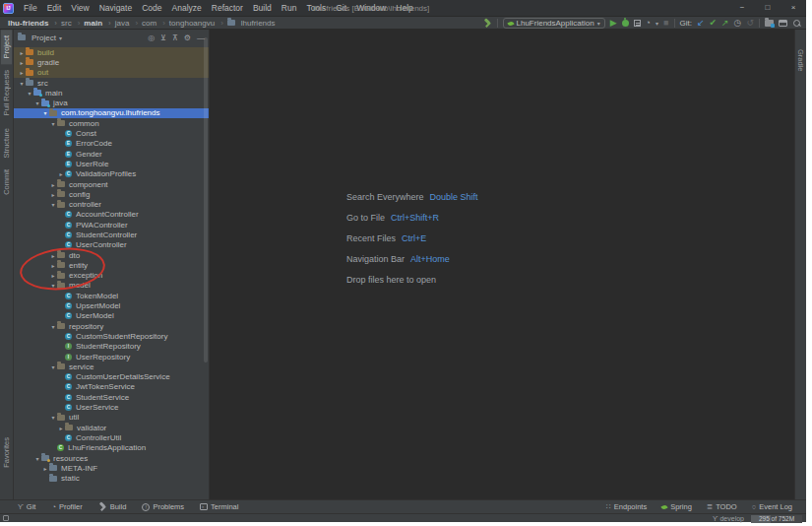 This screenshot has height=526, width=812. What do you see at coordinates (797, 24) in the screenshot?
I see `search-everywhere-icon` at bounding box center [797, 24].